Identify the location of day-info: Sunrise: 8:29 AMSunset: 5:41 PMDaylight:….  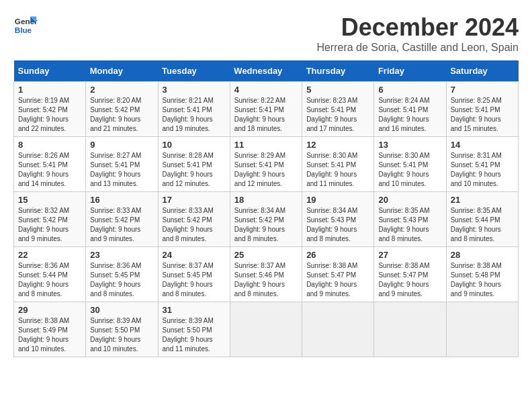
(266, 170).